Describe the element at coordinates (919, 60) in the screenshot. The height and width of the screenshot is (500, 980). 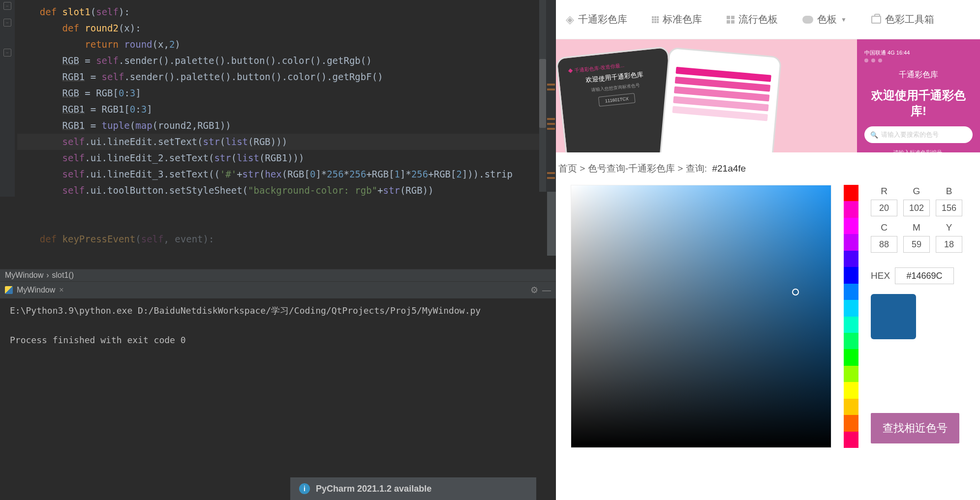
I see `status-icons` at that location.